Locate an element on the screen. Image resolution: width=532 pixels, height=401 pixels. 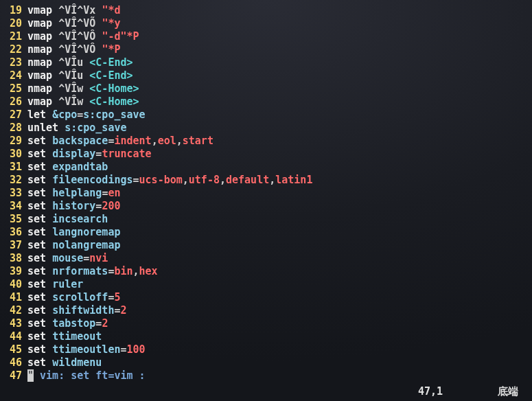
code-content: set incsearch is located at coordinates (280, 220).